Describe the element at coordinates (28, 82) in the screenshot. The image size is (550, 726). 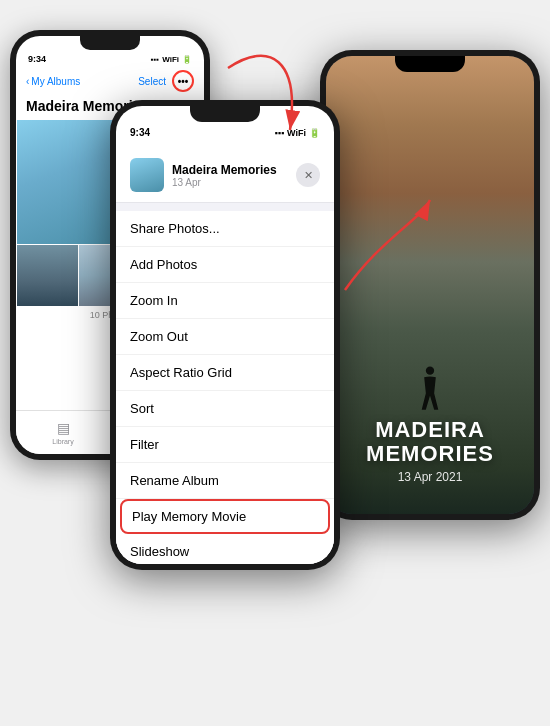
I see `chevron-left-icon: ‹` at that location.